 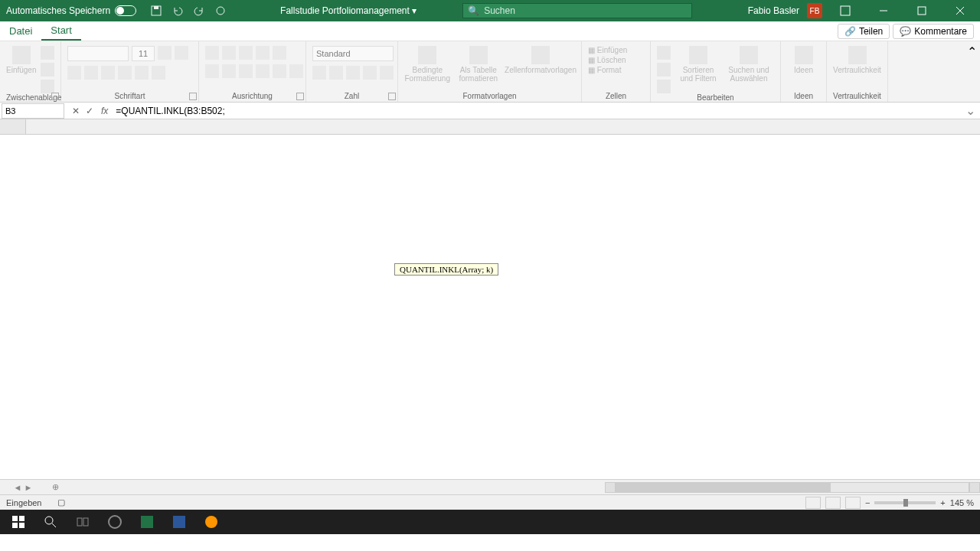 What do you see at coordinates (610, 487) in the screenshot?
I see `scroll-left-icon` at bounding box center [610, 487].